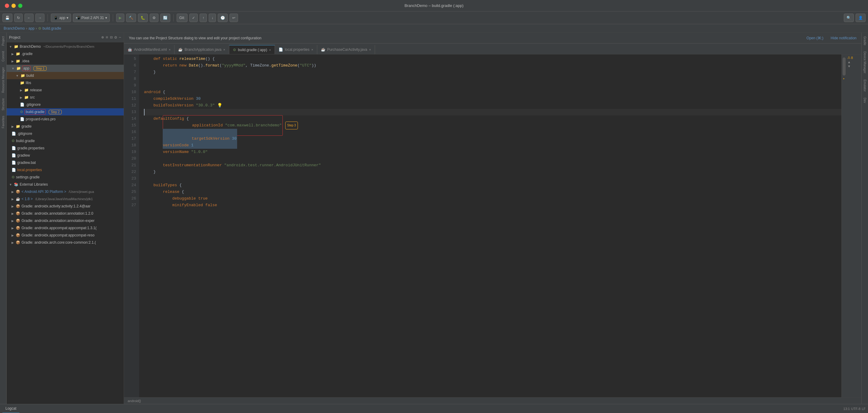 The image size is (868, 413). I want to click on tree-item-gradle-annotation: ▶ 📦 Gradle: androidx.annotation:annotati…, so click(65, 214).